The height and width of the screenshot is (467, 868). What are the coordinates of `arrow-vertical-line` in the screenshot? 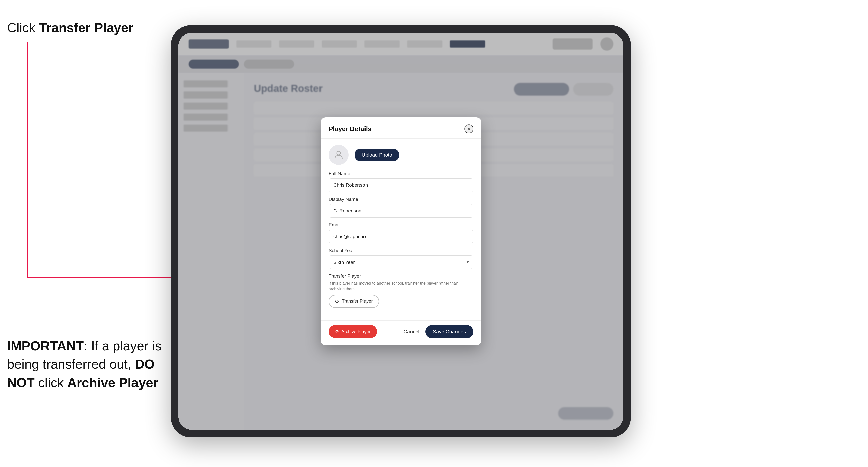 It's located at (28, 160).